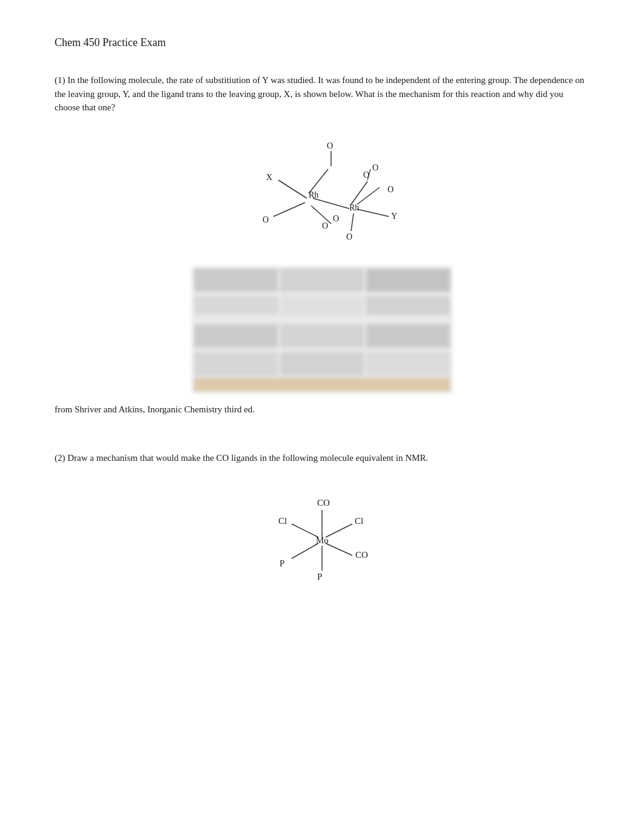 This screenshot has width=644, height=835. I want to click on atom-o-top: O, so click(330, 146).